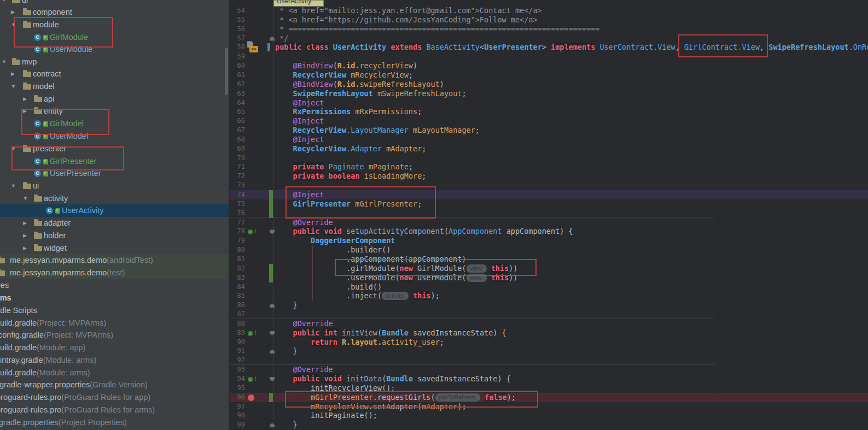 The height and width of the screenshot is (430, 868). Describe the element at coordinates (238, 369) in the screenshot. I see `line-number: 93` at that location.